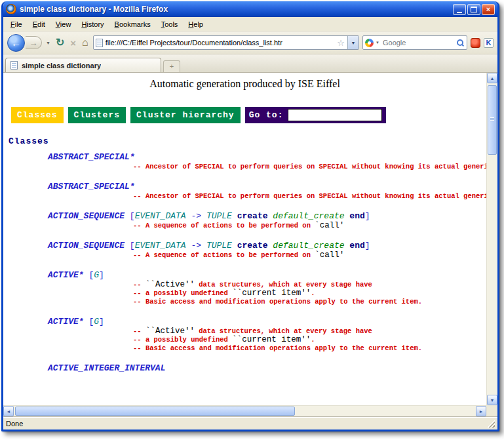 This screenshot has width=504, height=440. Describe the element at coordinates (37, 115) in the screenshot. I see `classes-button: Classes` at that location.